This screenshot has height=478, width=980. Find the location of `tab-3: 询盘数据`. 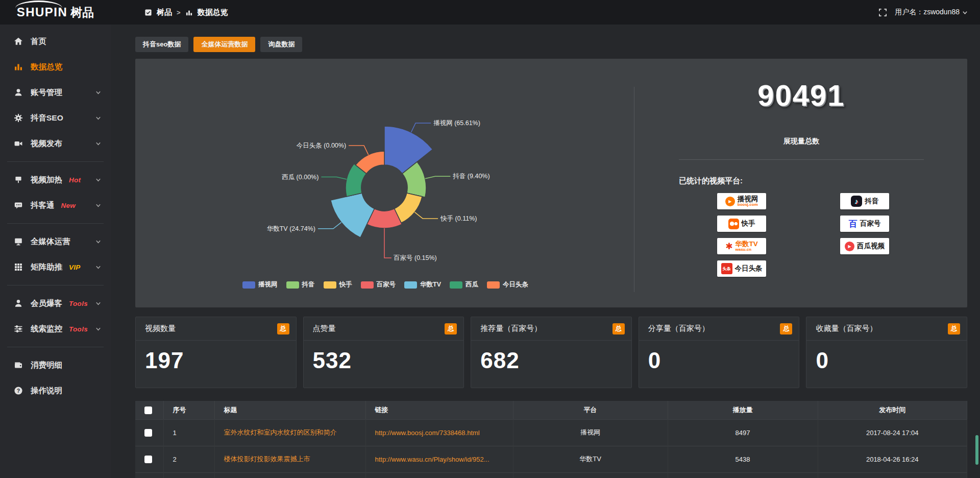

tab-3: 询盘数据 is located at coordinates (281, 44).